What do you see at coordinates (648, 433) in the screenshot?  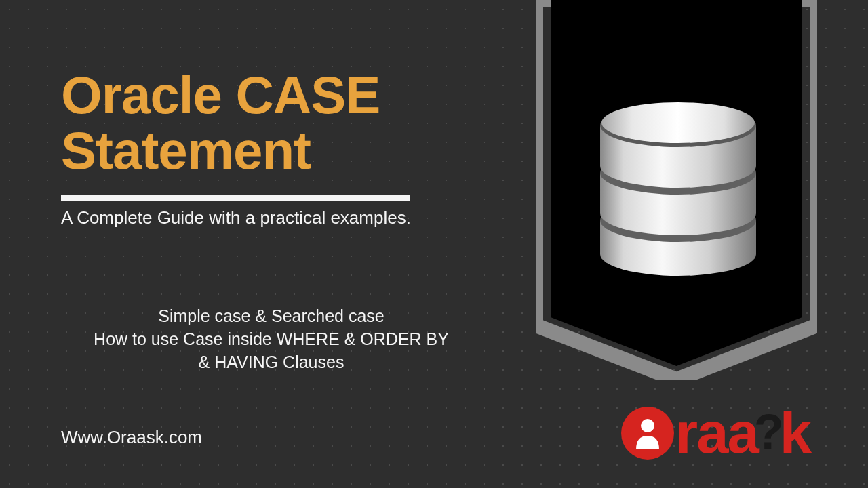 I see `logo-o-icon` at bounding box center [648, 433].